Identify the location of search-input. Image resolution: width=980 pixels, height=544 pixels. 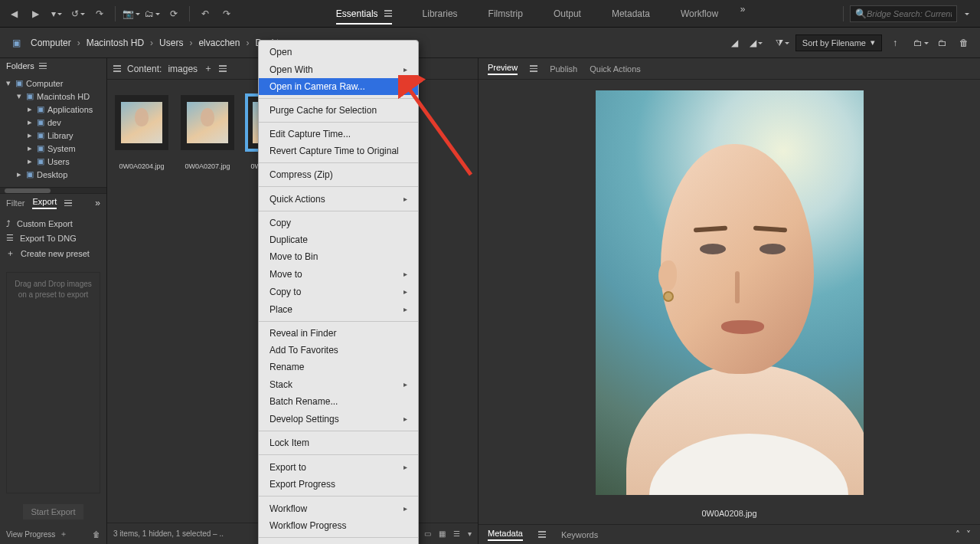
(910, 14).